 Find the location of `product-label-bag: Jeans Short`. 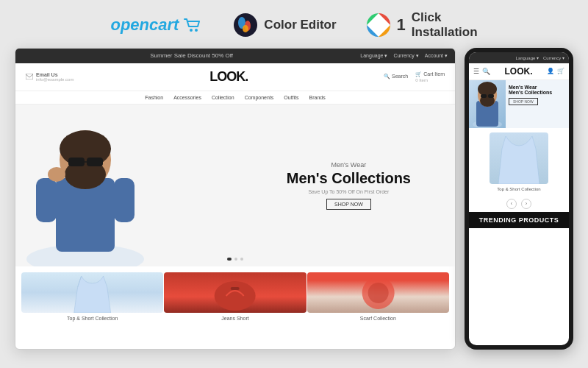

product-label-bag: Jeans Short is located at coordinates (235, 318).